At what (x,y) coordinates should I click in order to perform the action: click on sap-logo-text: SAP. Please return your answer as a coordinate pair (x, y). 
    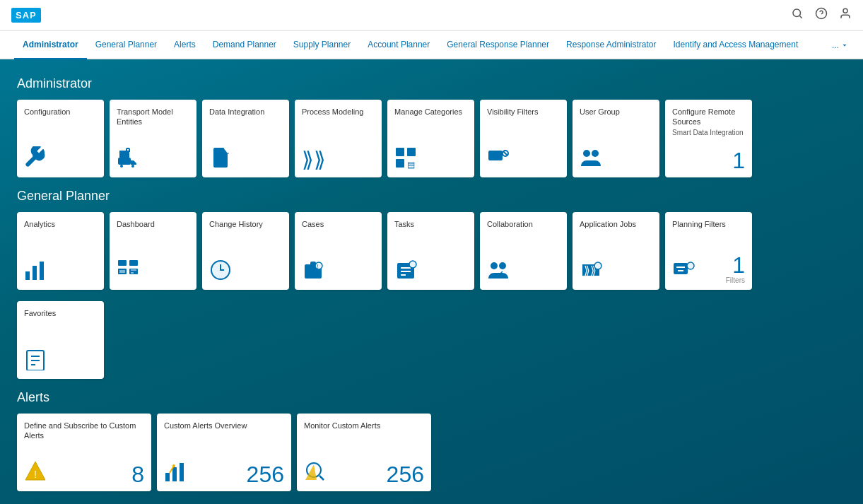
    Looking at the image, I should click on (26, 16).